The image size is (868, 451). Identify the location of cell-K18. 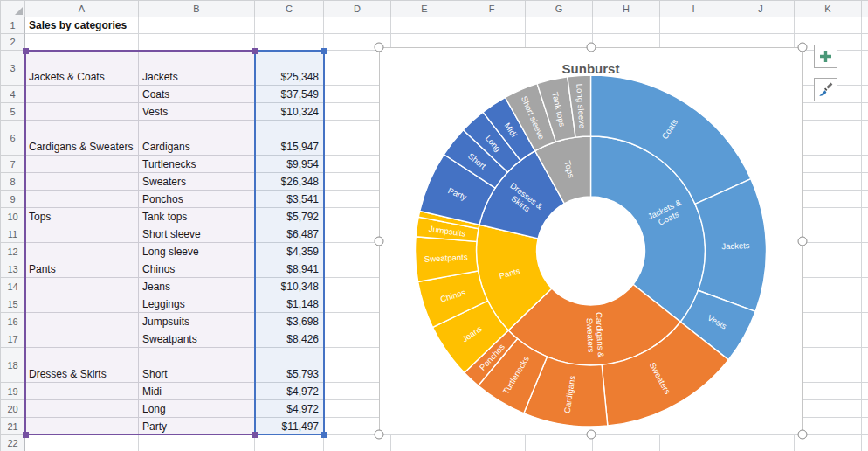
(828, 365).